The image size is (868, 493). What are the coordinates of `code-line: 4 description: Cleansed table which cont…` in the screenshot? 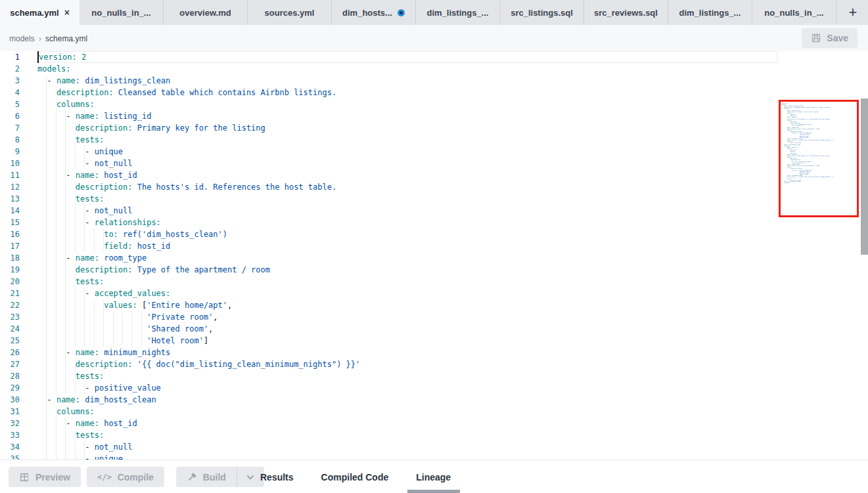 It's located at (389, 93).